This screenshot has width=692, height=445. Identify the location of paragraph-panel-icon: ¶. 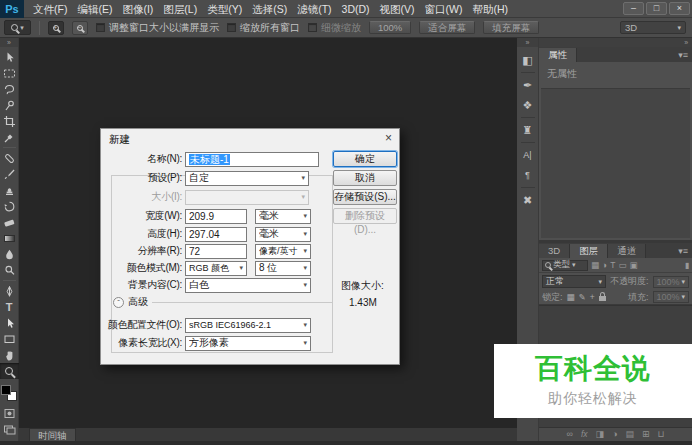
(528, 175).